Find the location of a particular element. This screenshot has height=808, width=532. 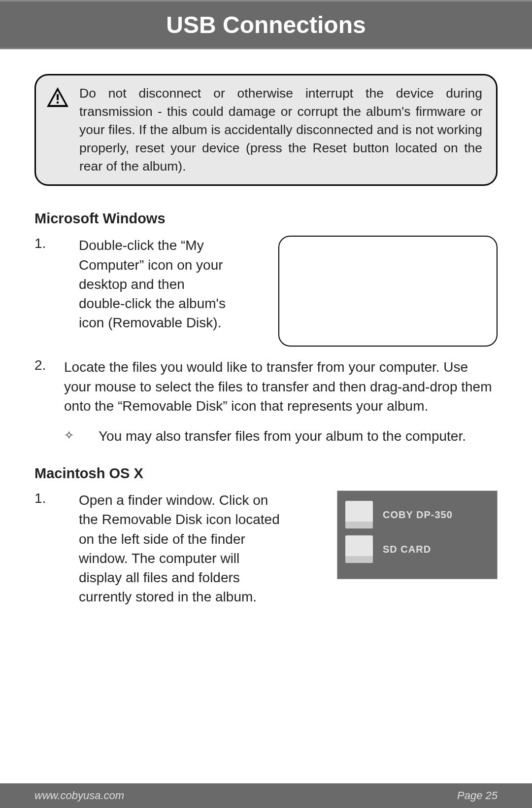

warning-box: Do not disconnect or otherwise interrupt… is located at coordinates (266, 130).